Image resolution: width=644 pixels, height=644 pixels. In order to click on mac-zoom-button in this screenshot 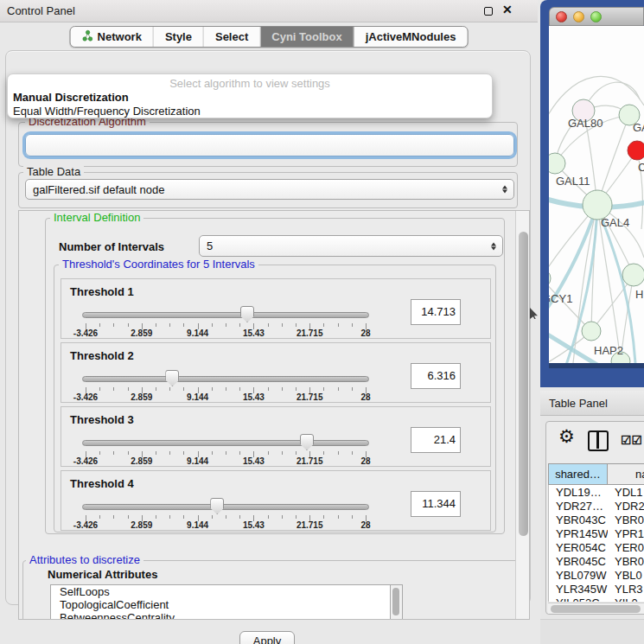, I will do `click(596, 17)`.